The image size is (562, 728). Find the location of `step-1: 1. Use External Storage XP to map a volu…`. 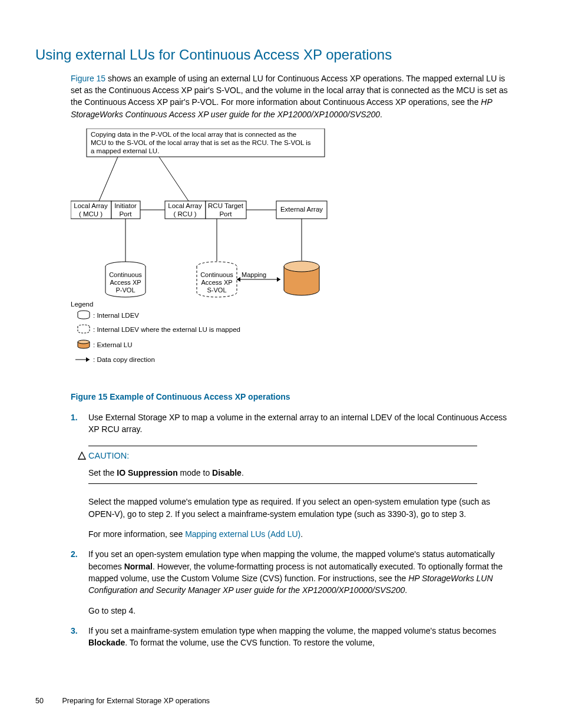

step-1: 1. Use External Storage XP to map a volu… is located at coordinates (292, 476).